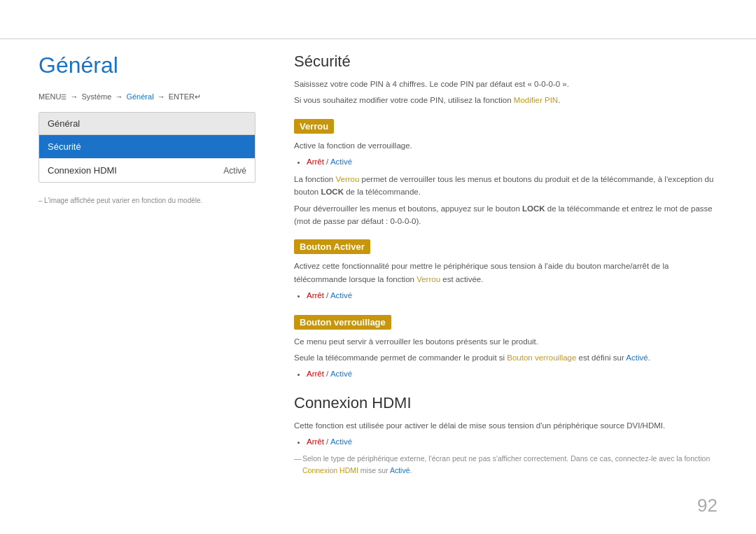 This screenshot has height=534, width=756. What do you see at coordinates (83, 171) in the screenshot?
I see `menu-item-connexion-label: Connexion HDMI` at bounding box center [83, 171].